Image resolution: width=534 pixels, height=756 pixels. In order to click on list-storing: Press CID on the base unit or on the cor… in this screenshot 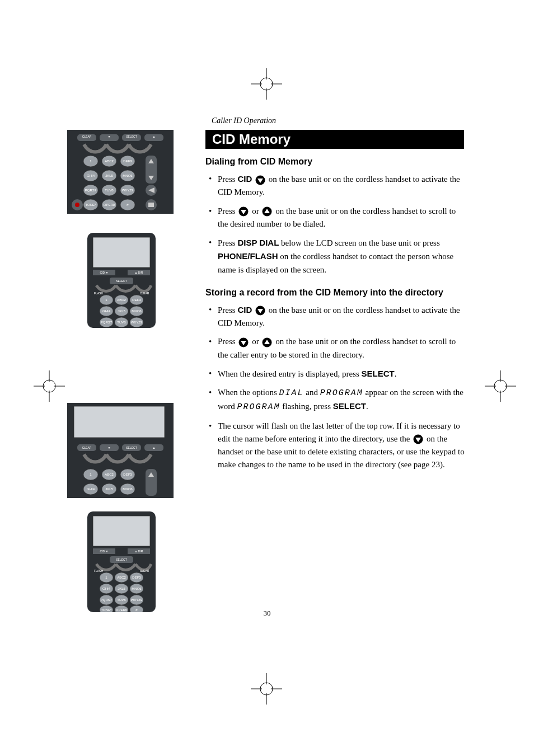, I will do `click(336, 387)`.